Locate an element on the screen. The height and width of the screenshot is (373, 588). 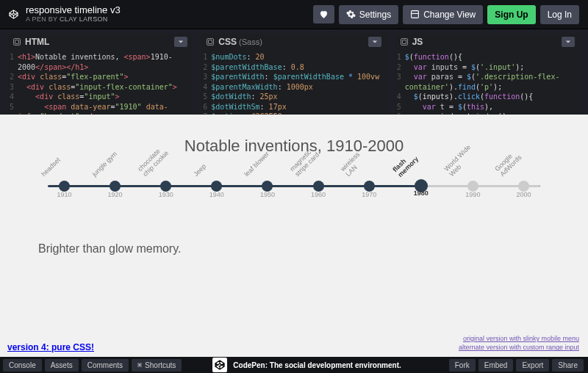
timeline-year: 1960 is located at coordinates (318, 195).